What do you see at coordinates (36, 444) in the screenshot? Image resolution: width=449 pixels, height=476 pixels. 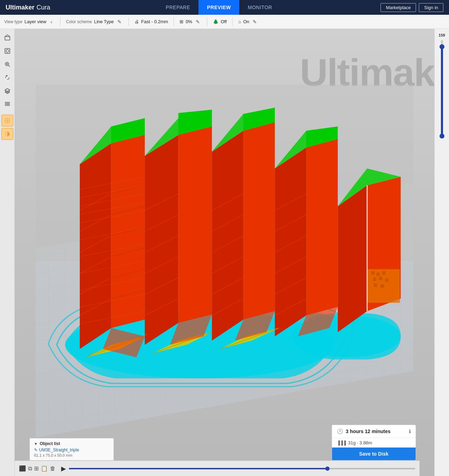 I see `chevron-down-icon: ▼` at bounding box center [36, 444].